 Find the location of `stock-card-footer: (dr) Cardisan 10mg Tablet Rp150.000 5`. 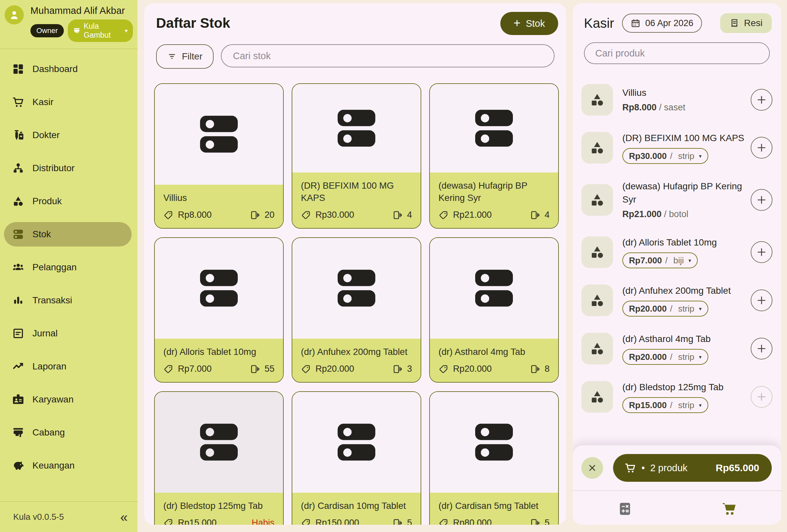

stock-card-footer: (dr) Cardisan 10mg Tablet Rp150.000 5 is located at coordinates (356, 509).